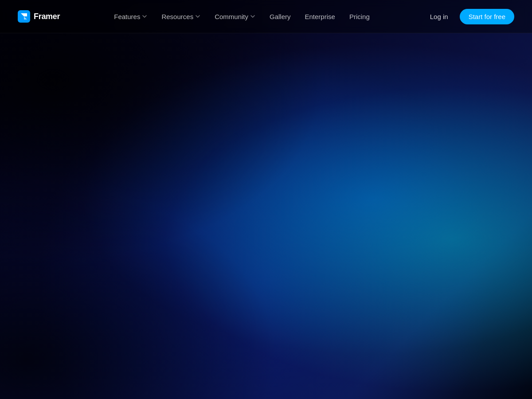 Image resolution: width=532 pixels, height=399 pixels. I want to click on nav-item-enterprise: Enterprise, so click(320, 17).